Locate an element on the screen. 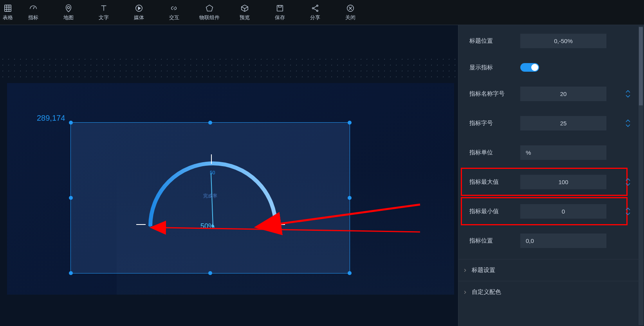  prop-title-position: 标题位置 is located at coordinates (551, 41).